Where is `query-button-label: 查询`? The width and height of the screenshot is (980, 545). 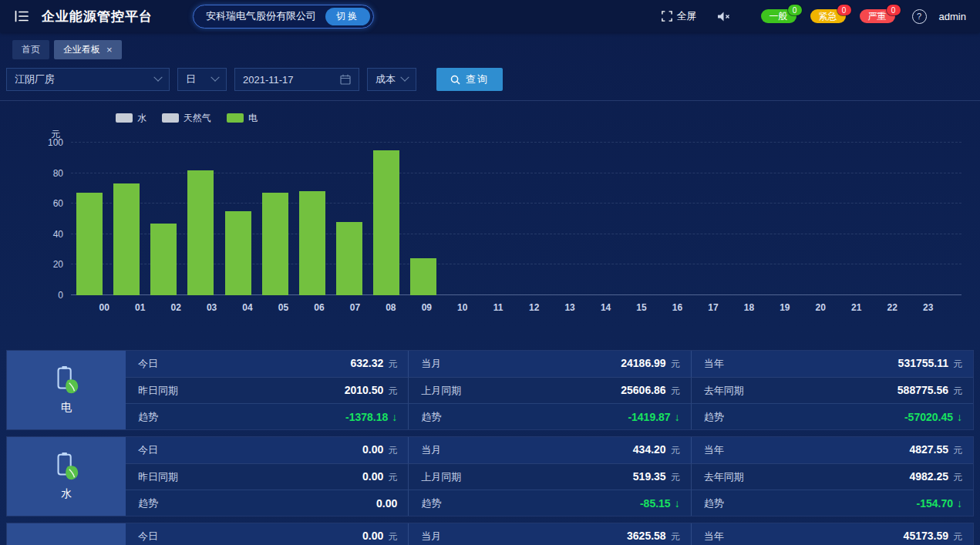
query-button-label: 查询 is located at coordinates (477, 79).